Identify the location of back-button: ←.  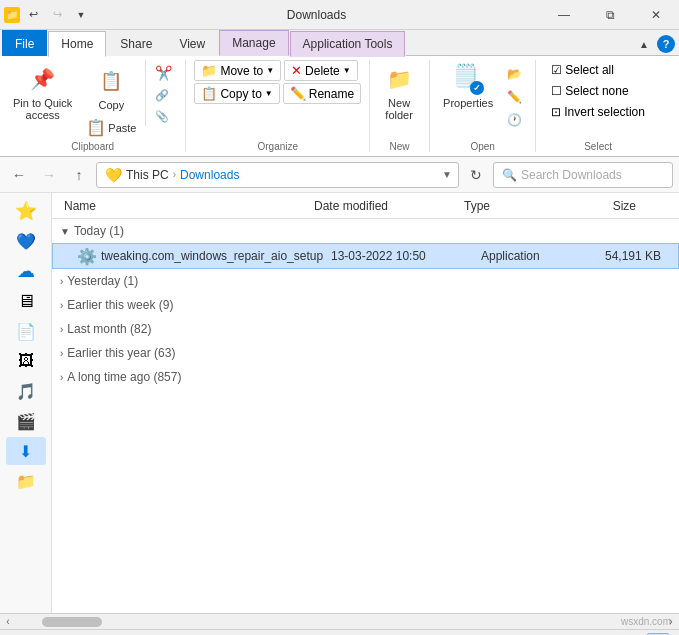
(19, 175).